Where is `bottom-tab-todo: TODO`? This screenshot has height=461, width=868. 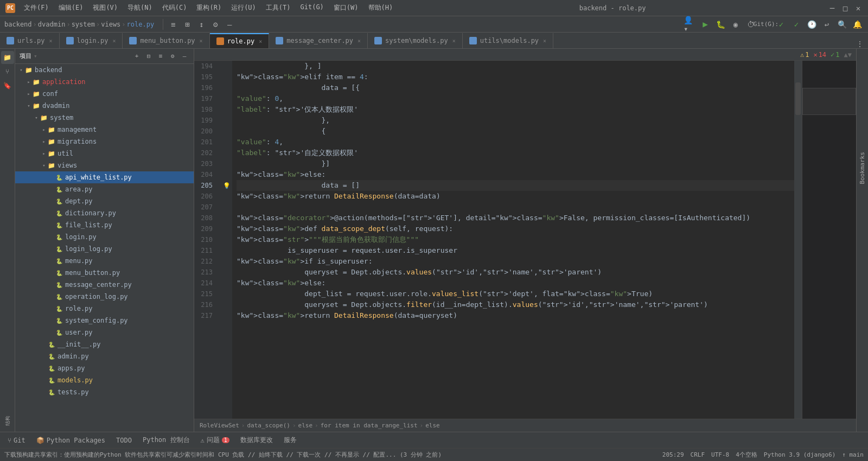 bottom-tab-todo: TODO is located at coordinates (124, 440).